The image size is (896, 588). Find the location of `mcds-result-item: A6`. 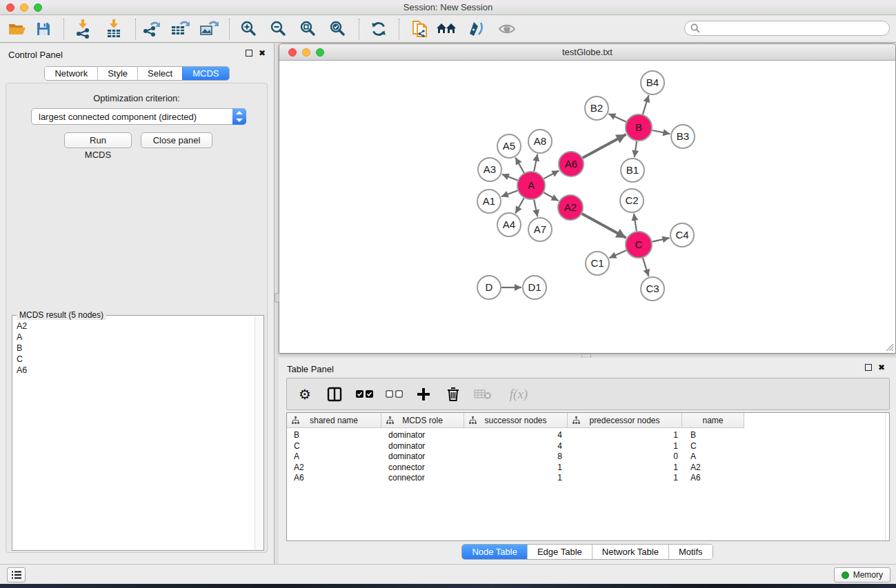

mcds-result-item: A6 is located at coordinates (135, 370).